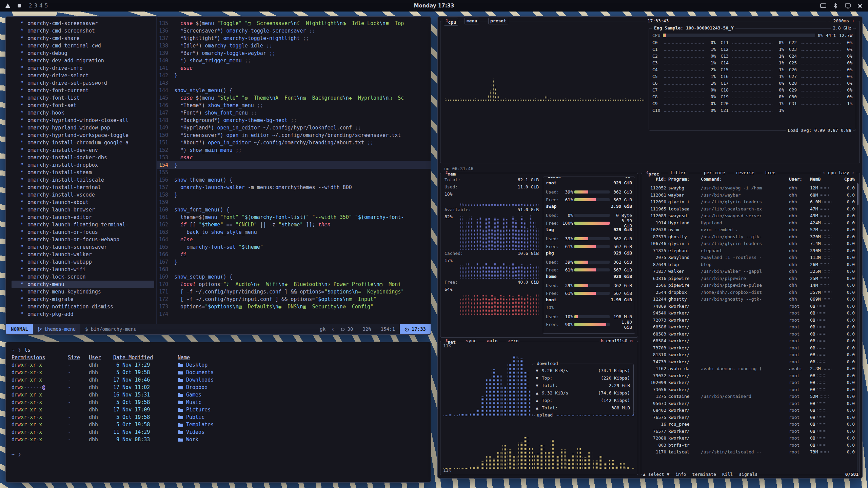 The height and width of the screenshot is (488, 868). I want to click on process-row: 72088kworker/root0B0.0, so click(750, 439).